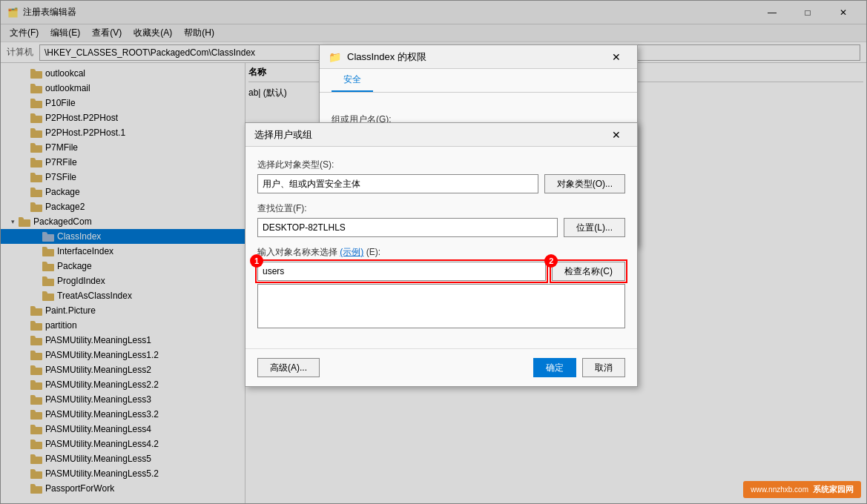 This screenshot has width=867, height=504. Describe the element at coordinates (478, 81) in the screenshot. I see `perm-tab-bar: 安全` at that location.